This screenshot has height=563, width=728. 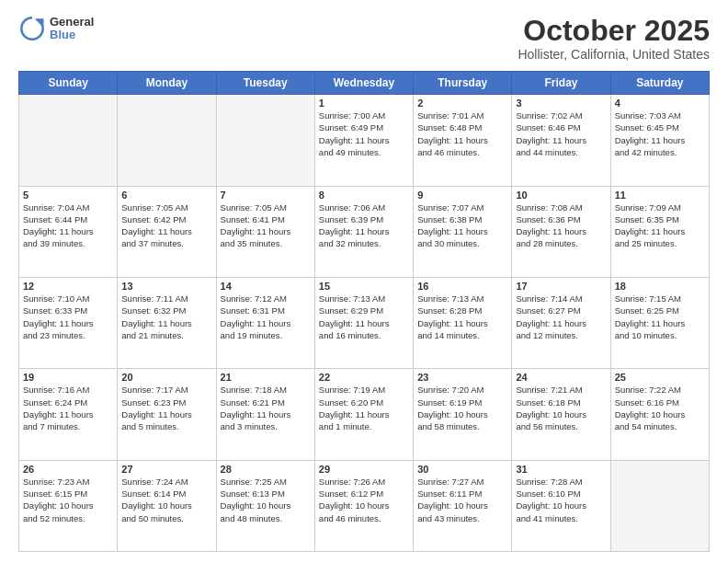 I want to click on logo: General Blue, so click(x=56, y=29).